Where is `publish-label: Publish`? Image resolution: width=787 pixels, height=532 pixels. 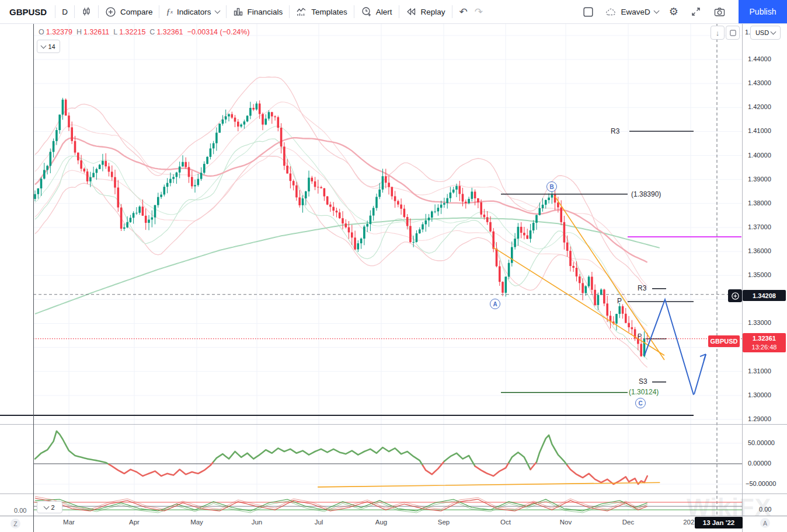 publish-label: Publish is located at coordinates (763, 12).